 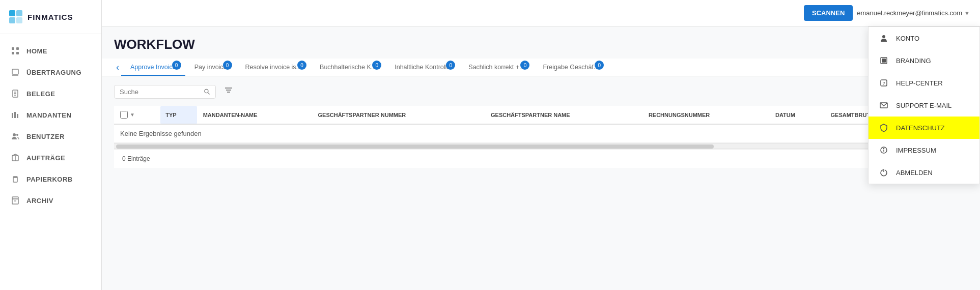 I want to click on sidebar-item-papierkorb: PAPIERKORB, so click(x=51, y=179).